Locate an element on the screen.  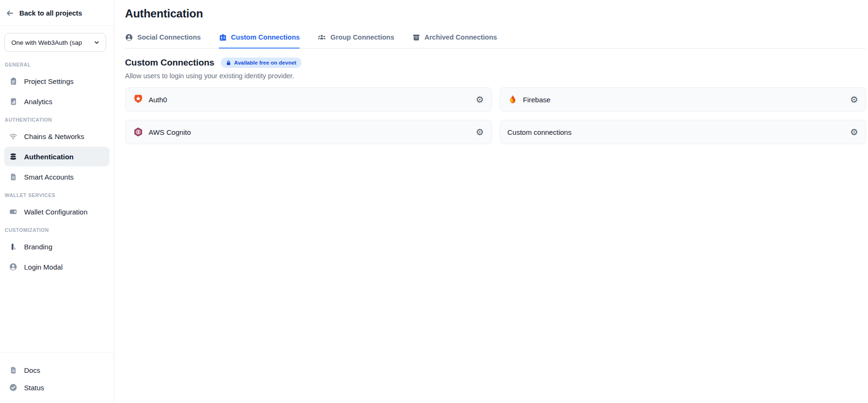
auth0-logo-icon is located at coordinates (138, 99).